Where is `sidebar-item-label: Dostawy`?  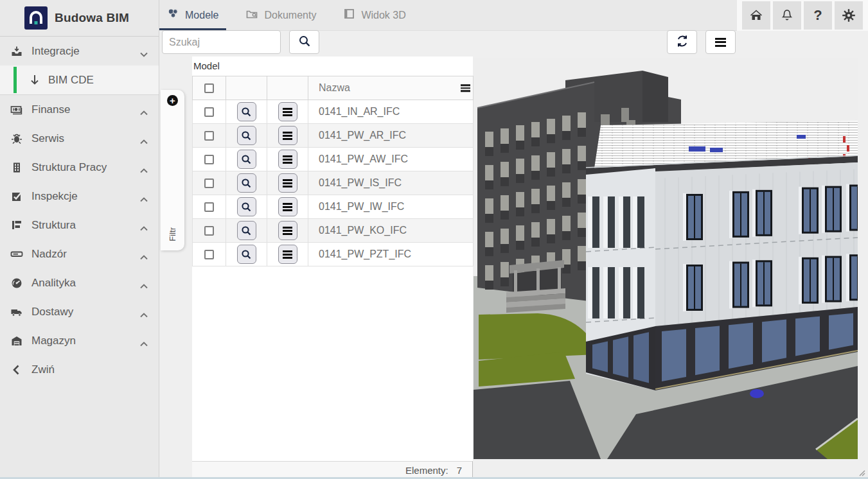
sidebar-item-label: Dostawy is located at coordinates (53, 312).